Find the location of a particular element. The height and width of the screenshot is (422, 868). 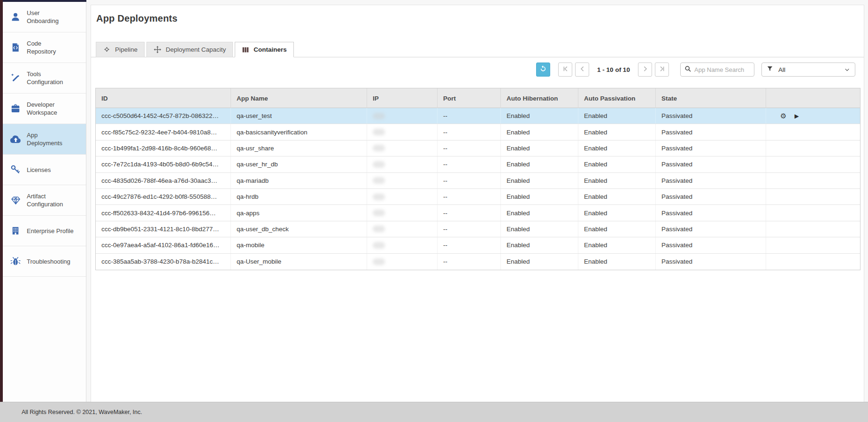

cell-app_name: qa-hrdb is located at coordinates (299, 196).